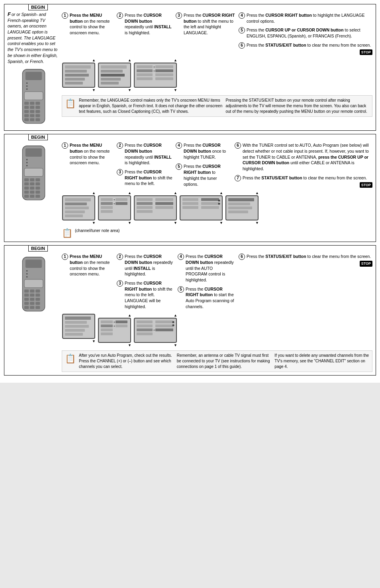 The image size is (380, 588). Describe the element at coordinates (115, 208) in the screenshot. I see `s2-screen-2: ▲ ▼` at that location.